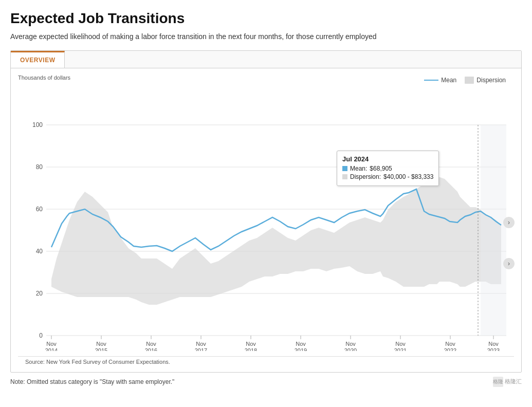 This screenshot has height=407, width=532. What do you see at coordinates (431, 80) in the screenshot?
I see `legend-mean-line` at bounding box center [431, 80].